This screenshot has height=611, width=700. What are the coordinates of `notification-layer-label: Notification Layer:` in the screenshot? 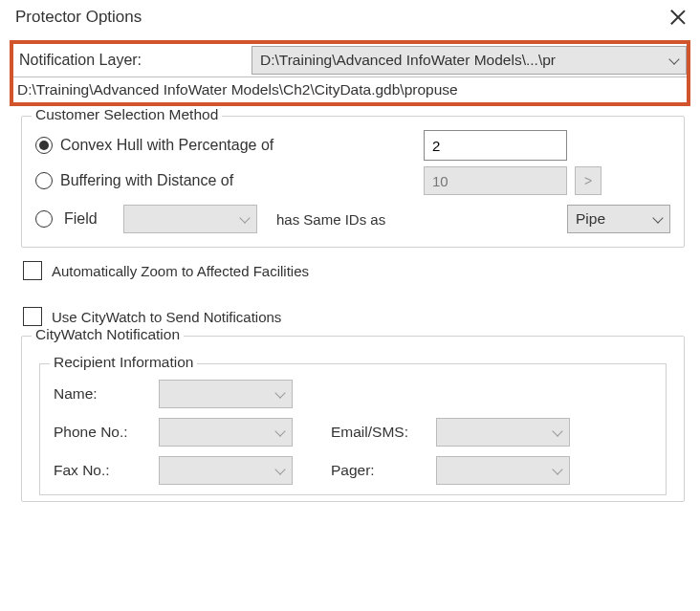 It's located at (134, 60).